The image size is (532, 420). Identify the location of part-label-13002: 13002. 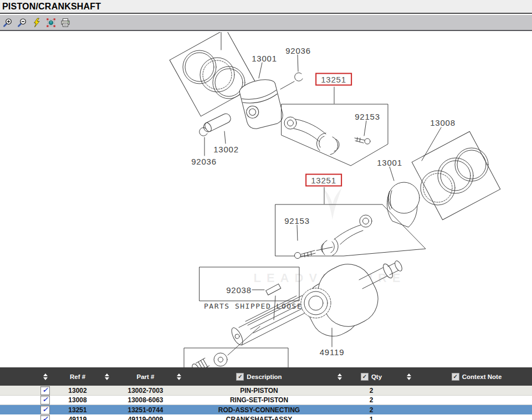
(226, 150).